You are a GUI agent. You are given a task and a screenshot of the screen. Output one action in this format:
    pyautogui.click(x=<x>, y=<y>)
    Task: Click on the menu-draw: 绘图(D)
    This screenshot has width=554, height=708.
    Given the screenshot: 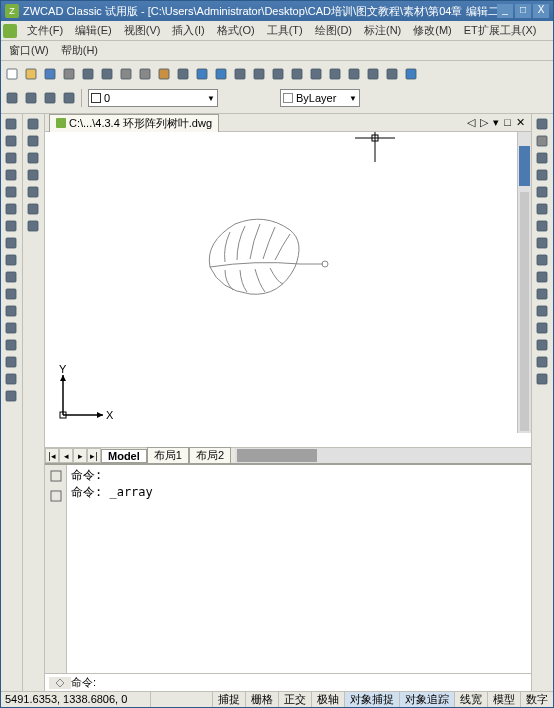 What is the action you would take?
    pyautogui.click(x=334, y=30)
    